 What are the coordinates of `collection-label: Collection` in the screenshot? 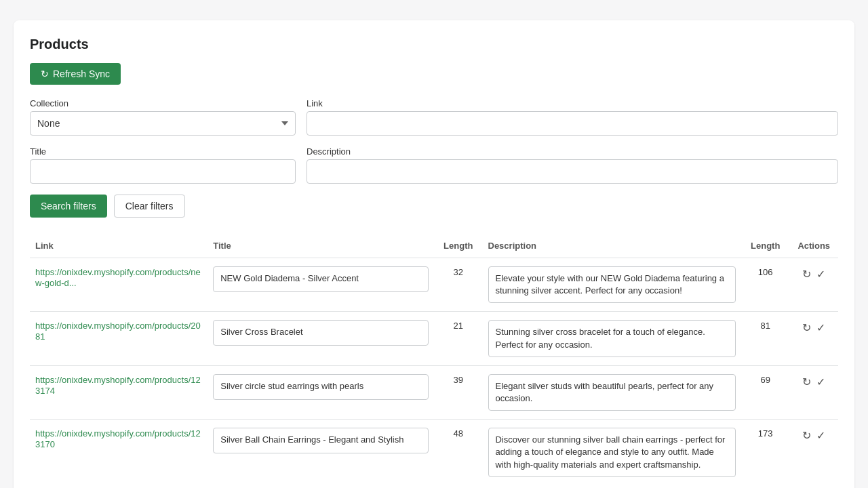 It's located at (163, 103).